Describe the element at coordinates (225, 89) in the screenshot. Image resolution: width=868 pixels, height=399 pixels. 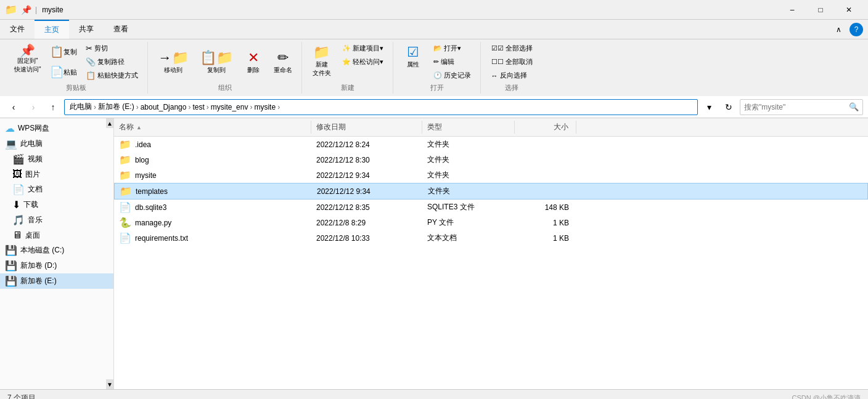
I see `organize-label: 组织` at that location.